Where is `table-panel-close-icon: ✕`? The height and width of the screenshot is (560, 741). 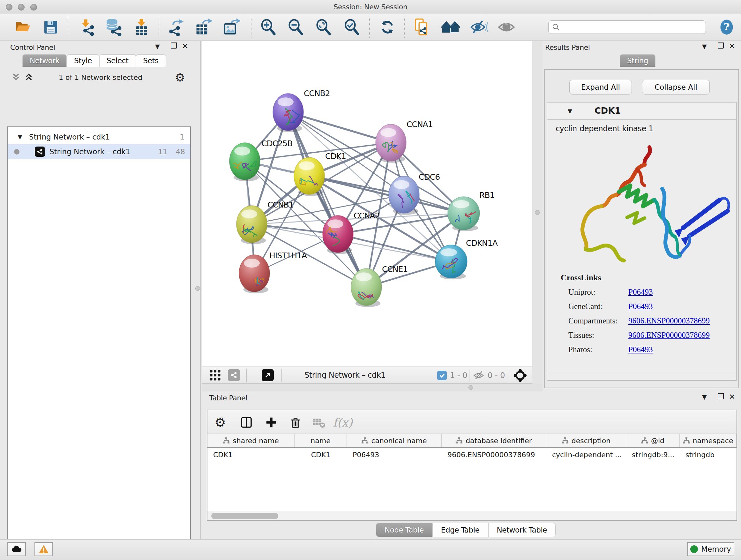
table-panel-close-icon: ✕ is located at coordinates (732, 397).